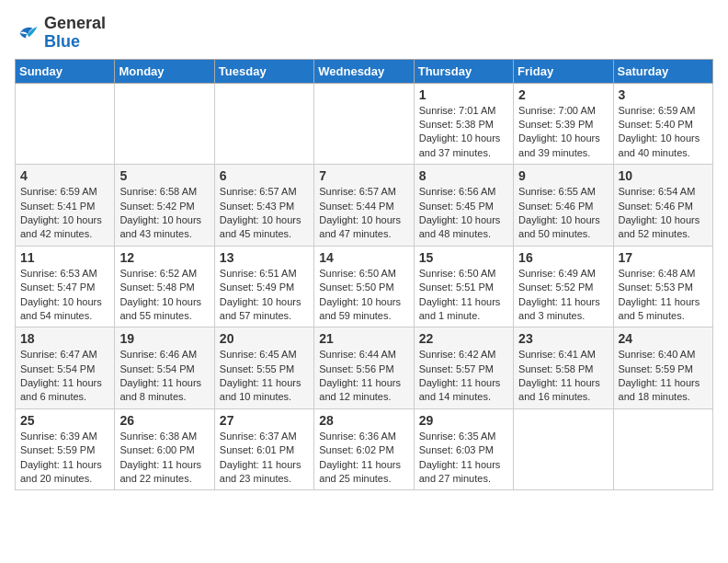  Describe the element at coordinates (463, 213) in the screenshot. I see `day-info: Sunrise: 6:56 AM Sunset: 5:45 PM Dayligh…` at that location.